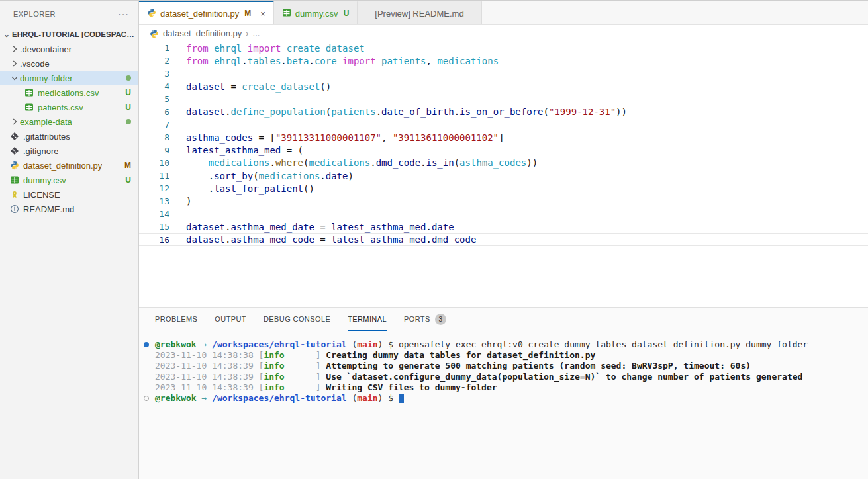 This screenshot has width=868, height=479. I want to click on tree-item-dummy-folder: dummy-folder, so click(69, 78).